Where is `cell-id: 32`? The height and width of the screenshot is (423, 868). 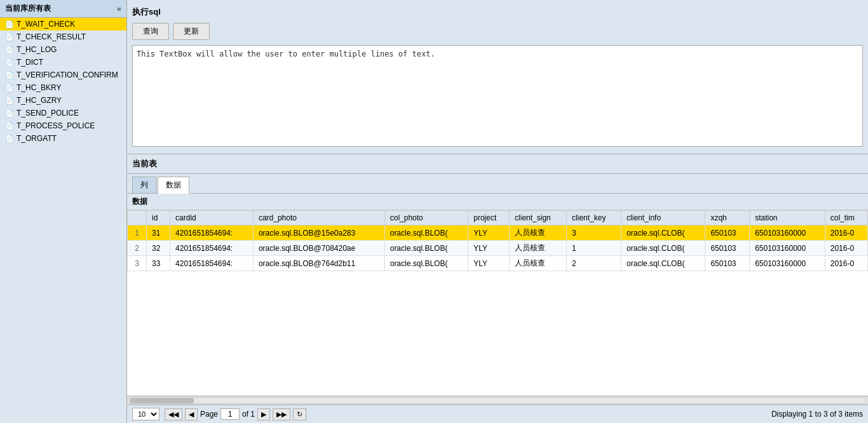
cell-id: 32 is located at coordinates (159, 248).